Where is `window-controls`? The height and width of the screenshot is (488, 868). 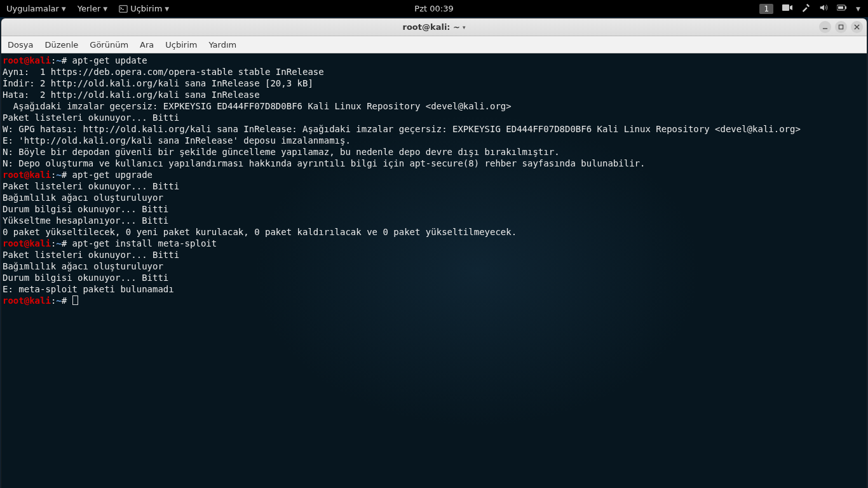
window-controls is located at coordinates (841, 27).